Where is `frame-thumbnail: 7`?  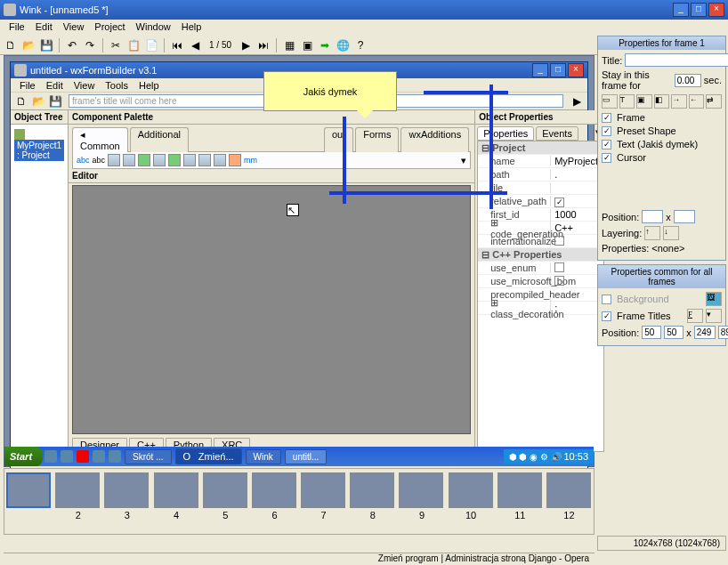 frame-thumbnail: 7 is located at coordinates (324, 502).